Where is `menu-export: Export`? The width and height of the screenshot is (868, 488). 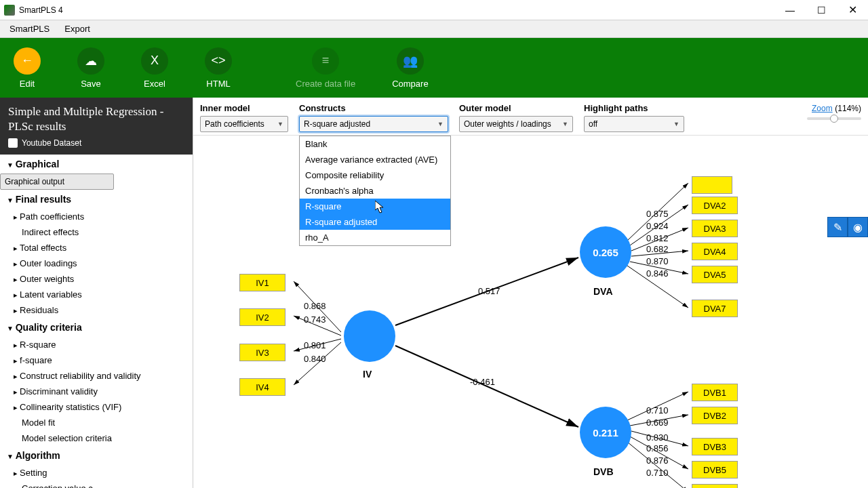
menu-export: Export is located at coordinates (77, 28).